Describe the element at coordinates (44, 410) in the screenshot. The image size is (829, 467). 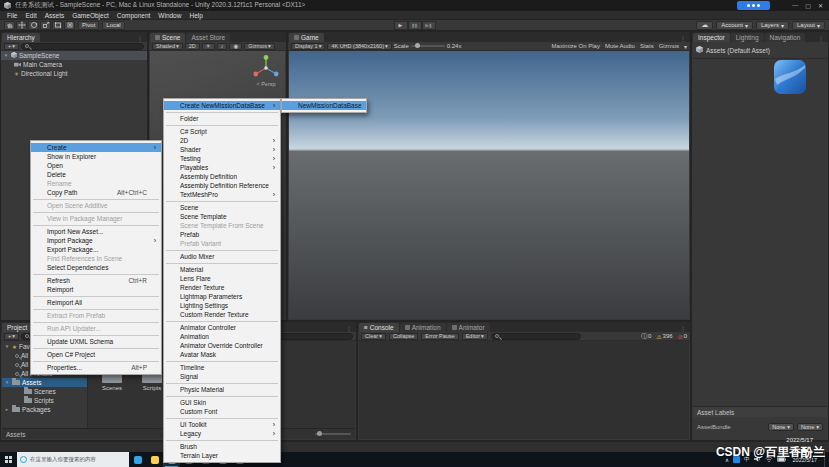
I see `tree-item-packages: ▸ Packages` at that location.